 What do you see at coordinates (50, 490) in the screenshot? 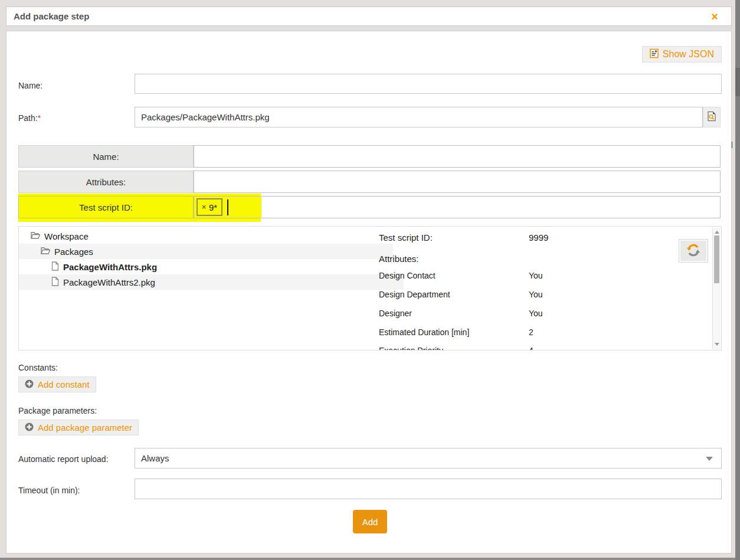
I see `timeout-label: Timeout (in min):` at bounding box center [50, 490].